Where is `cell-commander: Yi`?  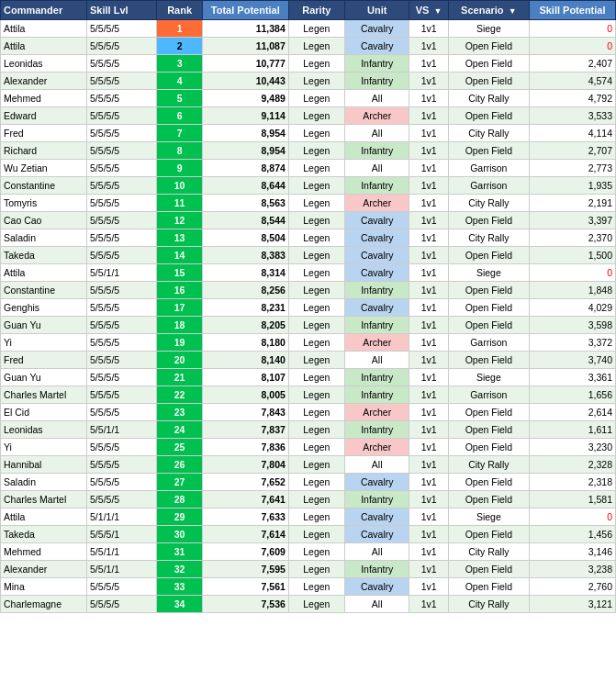
cell-commander: Yi is located at coordinates (44, 448).